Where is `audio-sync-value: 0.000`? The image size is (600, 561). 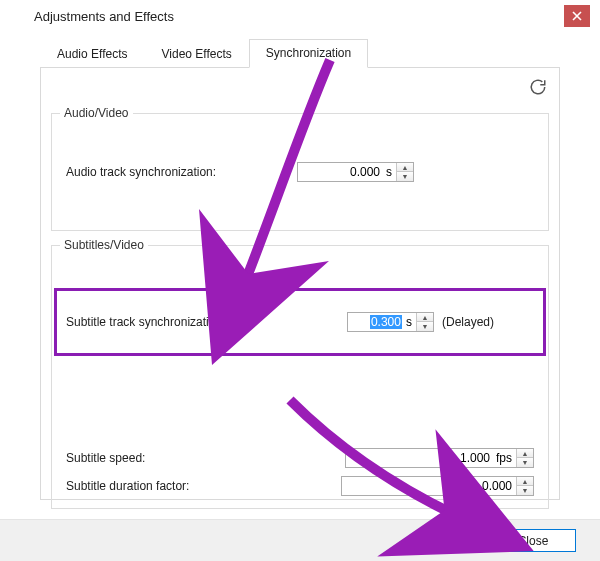 audio-sync-value: 0.000 is located at coordinates (341, 172).